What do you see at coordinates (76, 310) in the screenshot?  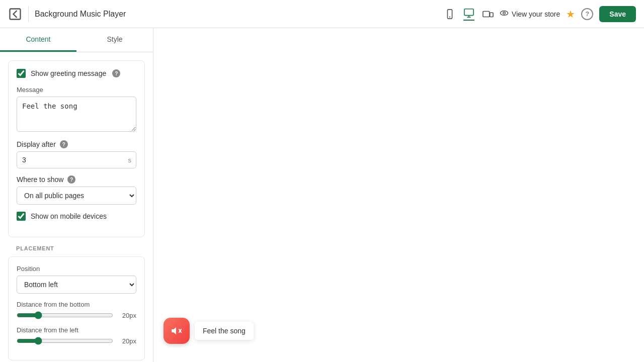 I see `distance-bottom-field-group: Distance from the bottom 20px` at bounding box center [76, 310].